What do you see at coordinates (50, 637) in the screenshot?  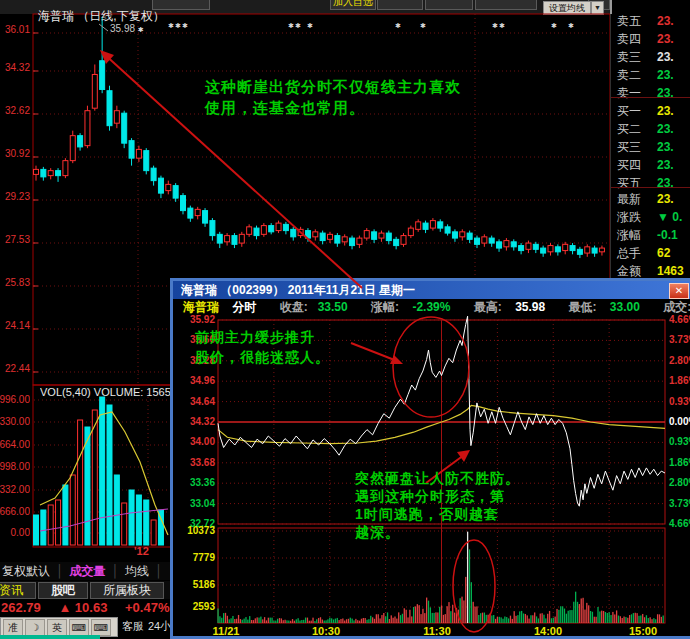 I see `taskbar-strip` at bounding box center [50, 637].